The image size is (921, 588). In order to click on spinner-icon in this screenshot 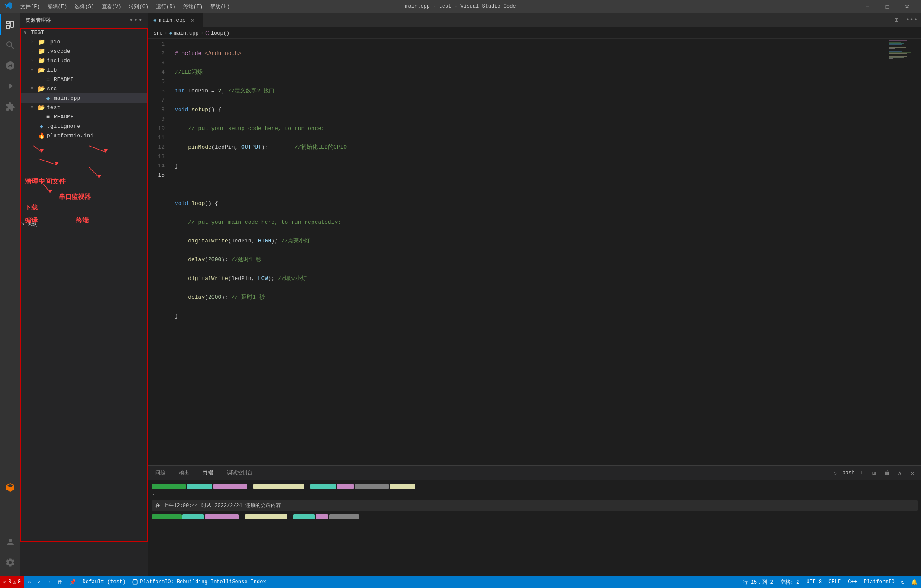, I will do `click(135, 582)`.